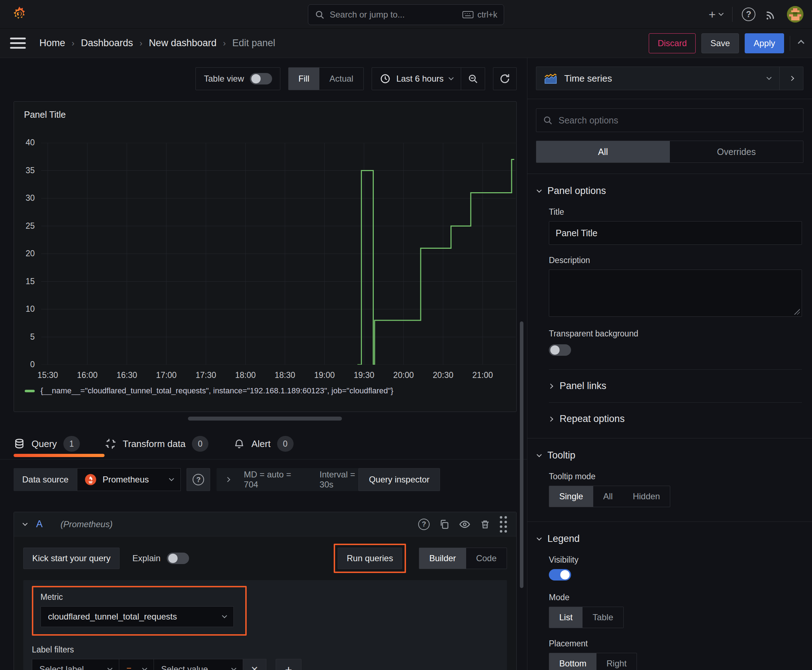 This screenshot has width=812, height=670. Describe the element at coordinates (25, 171) in the screenshot. I see `y-tick-label: 35` at that location.